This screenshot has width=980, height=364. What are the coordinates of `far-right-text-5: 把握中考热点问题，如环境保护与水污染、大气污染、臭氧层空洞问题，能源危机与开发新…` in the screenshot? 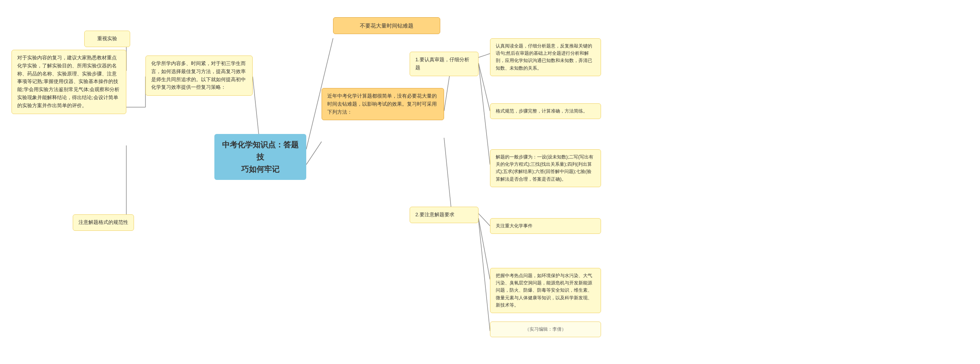 It's located at (544, 290).